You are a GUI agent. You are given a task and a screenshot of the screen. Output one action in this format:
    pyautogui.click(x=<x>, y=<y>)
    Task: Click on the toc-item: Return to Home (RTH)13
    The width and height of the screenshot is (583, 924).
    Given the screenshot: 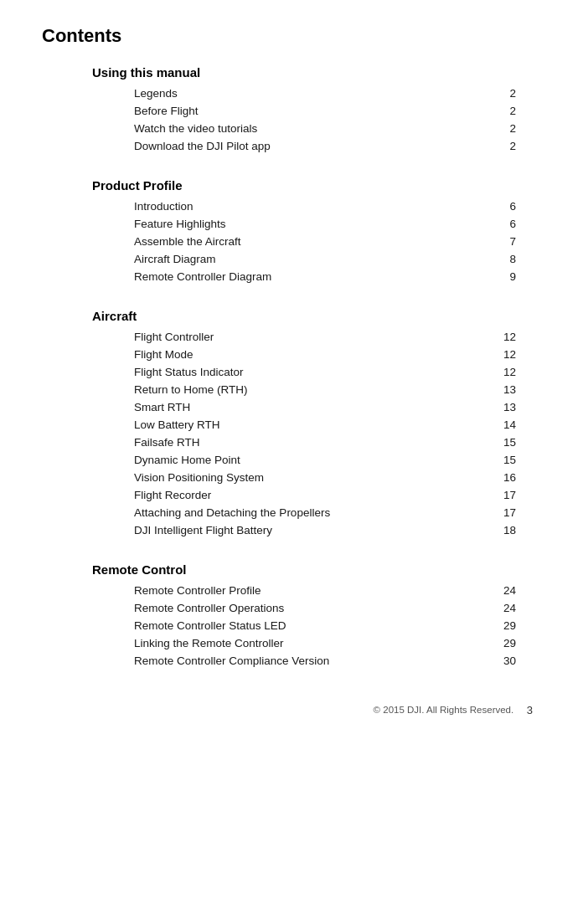 What is the action you would take?
    pyautogui.click(x=292, y=390)
    